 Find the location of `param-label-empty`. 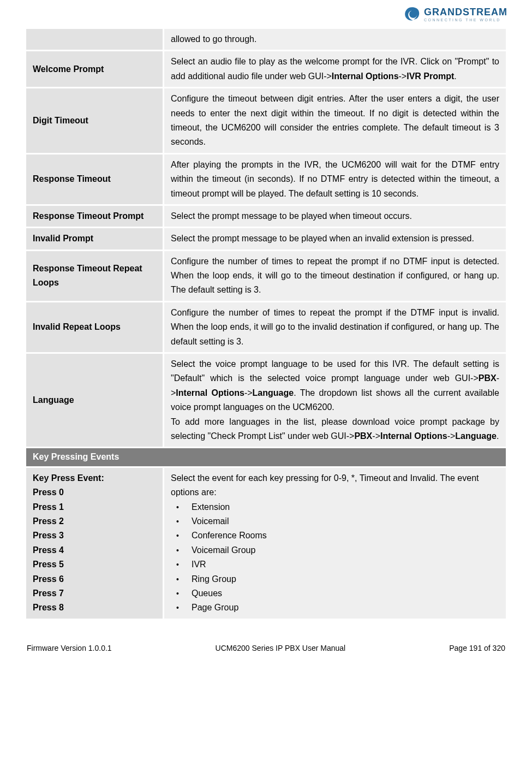

param-label-empty is located at coordinates (94, 39).